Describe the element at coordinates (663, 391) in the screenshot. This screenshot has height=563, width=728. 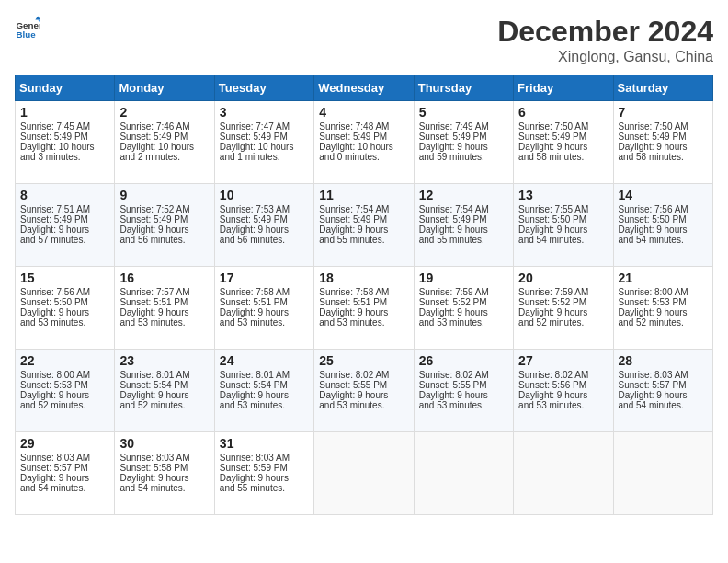
I see `calendar-cell: 28 Sunrise: 8:03 AM Sunset: 5:57 PM Dayl…` at that location.